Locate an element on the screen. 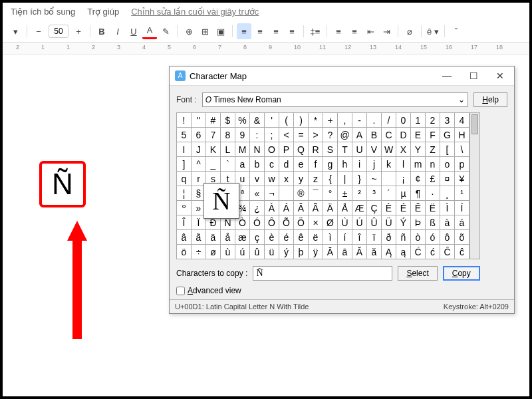 The image size is (532, 399). char-cell: - is located at coordinates (360, 120).